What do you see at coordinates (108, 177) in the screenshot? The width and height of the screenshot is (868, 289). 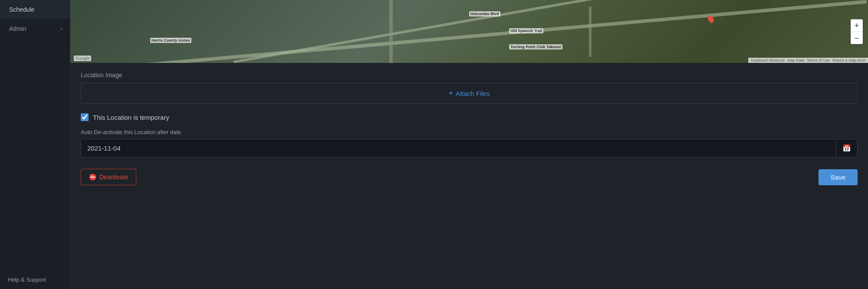 I see `deactivate-button: ⛔ Deactivate` at bounding box center [108, 177].